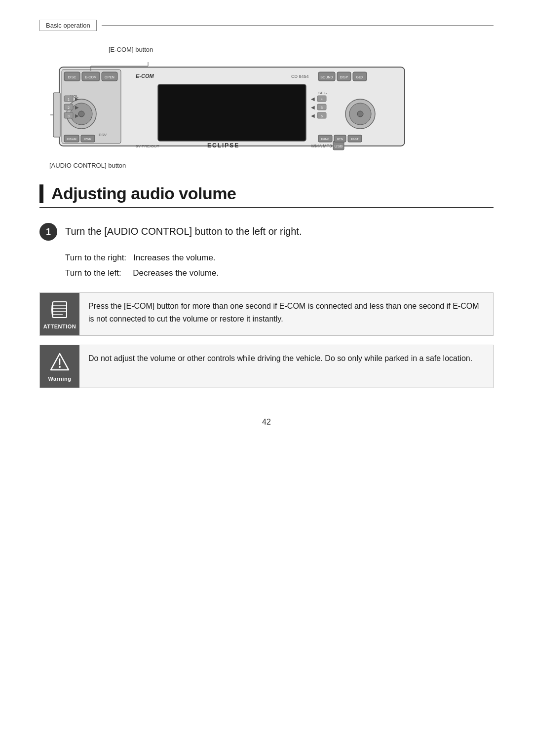 The width and height of the screenshot is (533, 756). Describe the element at coordinates (266, 366) in the screenshot. I see `warning-box: Warning Do not adjust the volume or othe…` at that location.